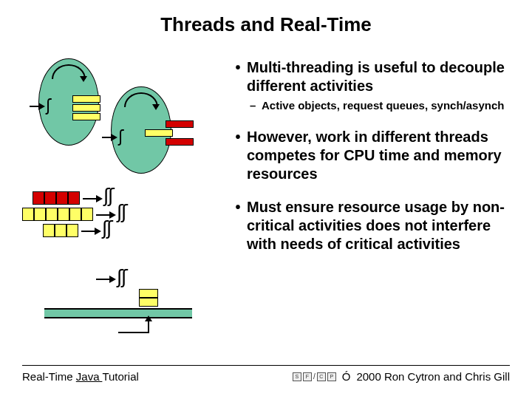 This screenshot has width=532, height=399. What do you see at coordinates (89, 377) in the screenshot?
I see `footer-link-text: Java` at bounding box center [89, 377].